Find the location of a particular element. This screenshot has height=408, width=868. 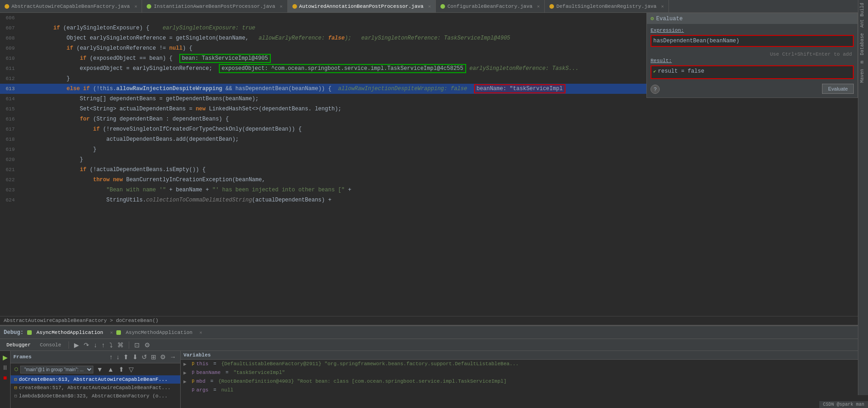

step-out-button: ↑ is located at coordinates (103, 345).